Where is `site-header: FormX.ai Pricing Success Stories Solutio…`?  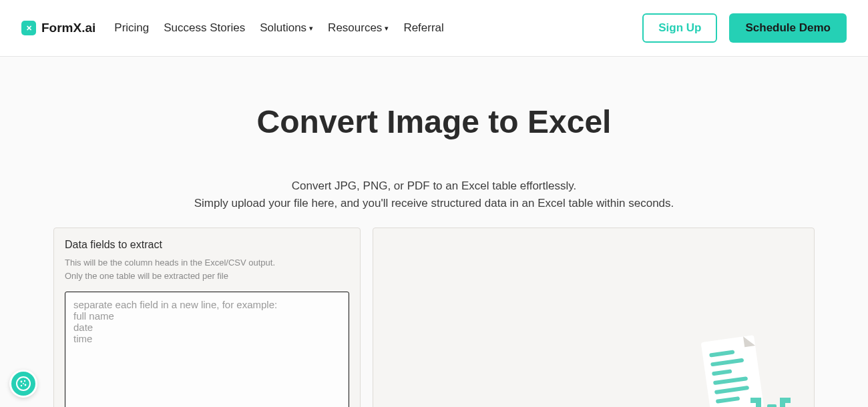 site-header: FormX.ai Pricing Success Stories Solutio… is located at coordinates (434, 28).